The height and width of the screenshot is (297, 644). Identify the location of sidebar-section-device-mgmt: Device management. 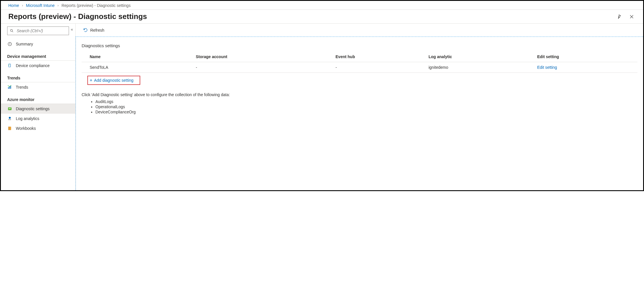
(38, 56).